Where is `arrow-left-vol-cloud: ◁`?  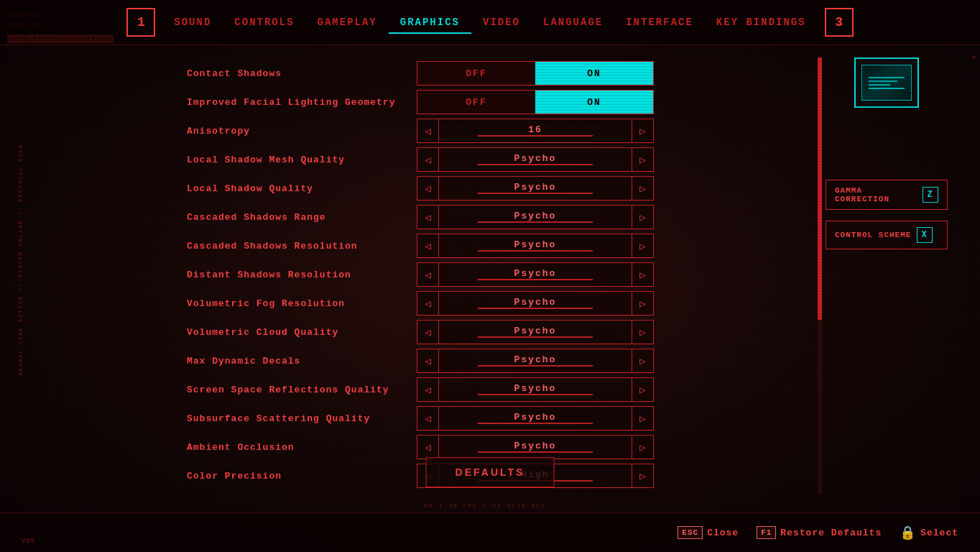
arrow-left-vol-cloud: ◁ is located at coordinates (428, 332).